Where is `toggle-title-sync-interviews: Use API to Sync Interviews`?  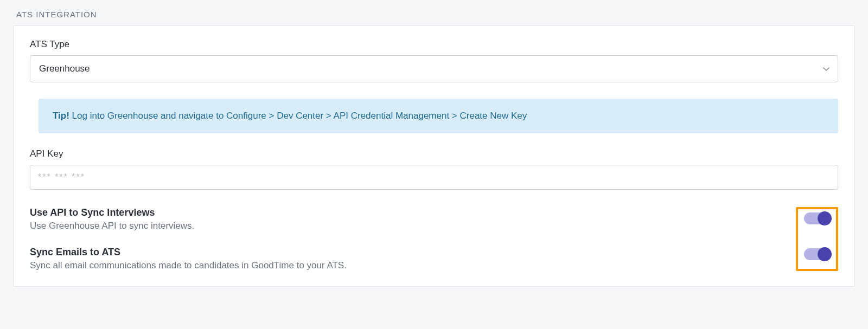 toggle-title-sync-interviews: Use API to Sync Interviews is located at coordinates (406, 212).